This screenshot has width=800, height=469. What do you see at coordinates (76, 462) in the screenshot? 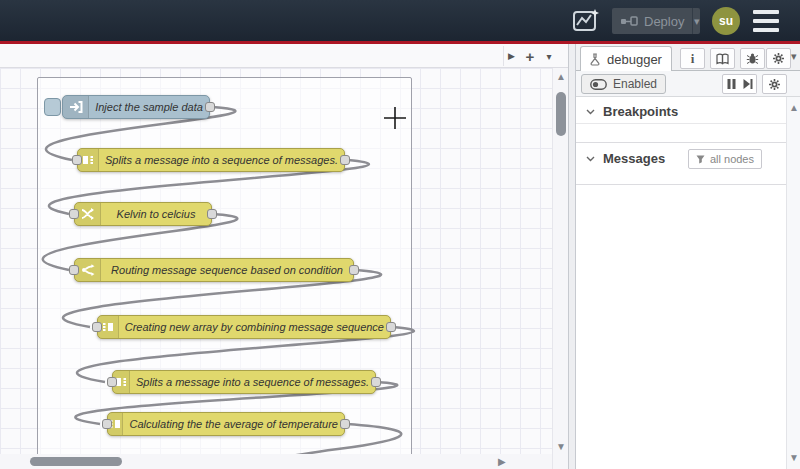
I see `horizontal-scroll-thumb` at bounding box center [76, 462].